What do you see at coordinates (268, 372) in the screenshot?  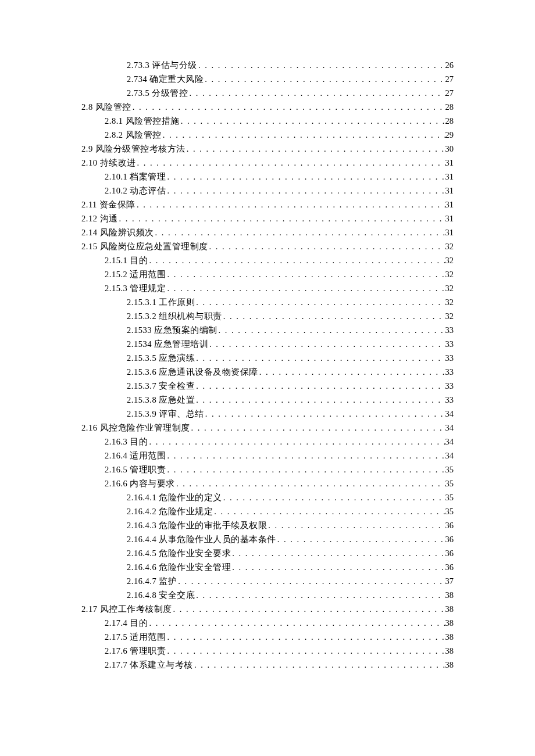 I see `toc-entry: 2.15.3.6 应急通讯设备及物资保障33` at bounding box center [268, 372].